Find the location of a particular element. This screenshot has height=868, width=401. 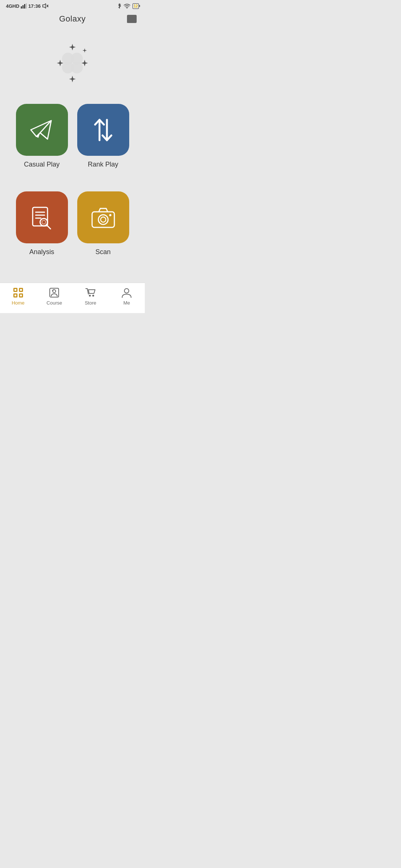

home-nav-label: Home is located at coordinates (18, 303).